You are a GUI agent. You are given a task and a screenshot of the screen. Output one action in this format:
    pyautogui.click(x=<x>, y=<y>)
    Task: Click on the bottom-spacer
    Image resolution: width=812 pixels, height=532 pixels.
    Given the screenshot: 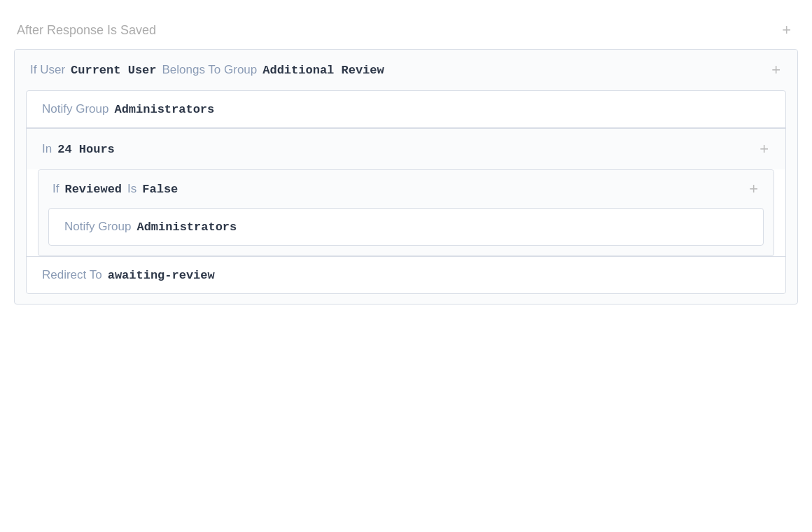 What is the action you would take?
    pyautogui.click(x=406, y=299)
    